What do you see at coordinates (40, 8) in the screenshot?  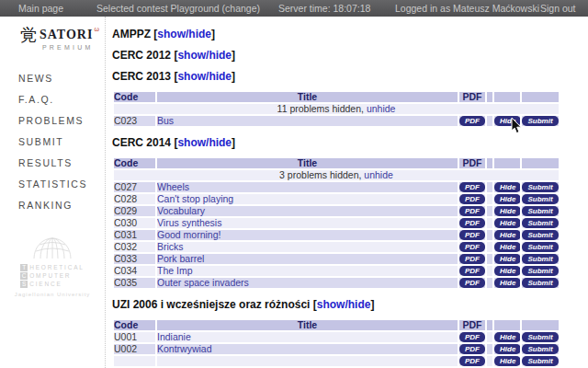 I see `main-page-link: Main page` at bounding box center [40, 8].